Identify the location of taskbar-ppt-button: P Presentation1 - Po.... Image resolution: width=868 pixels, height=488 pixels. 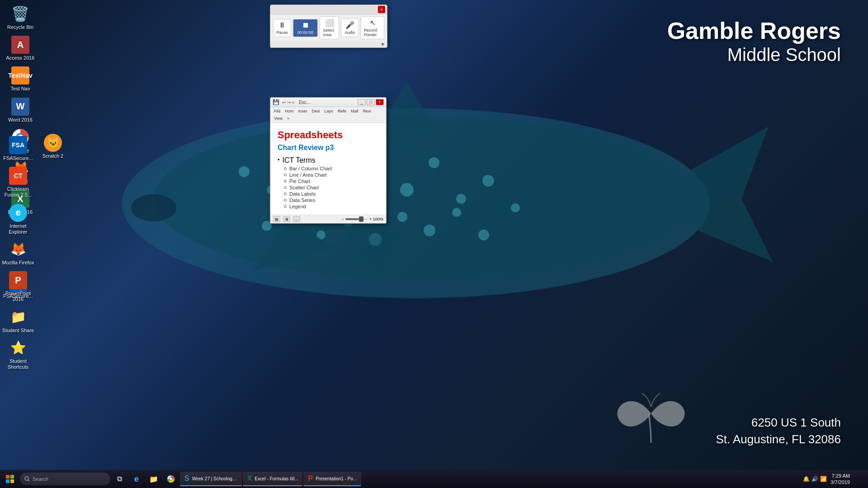
(332, 479).